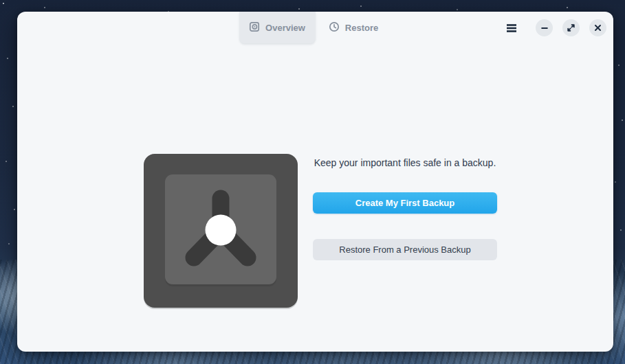 This screenshot has width=625, height=364. Describe the element at coordinates (571, 27) in the screenshot. I see `maximize-expand-icon` at that location.